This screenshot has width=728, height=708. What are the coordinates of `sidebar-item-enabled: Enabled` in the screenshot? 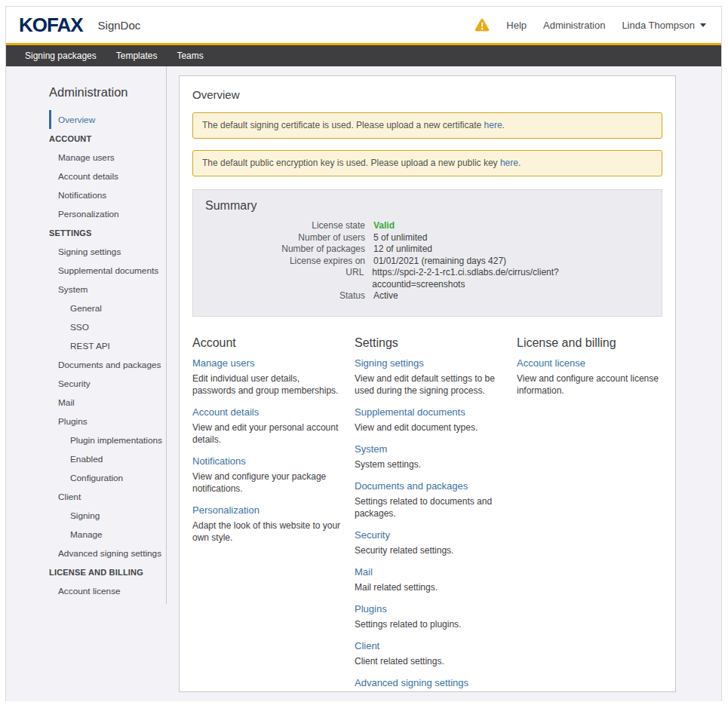 It's located at (86, 458).